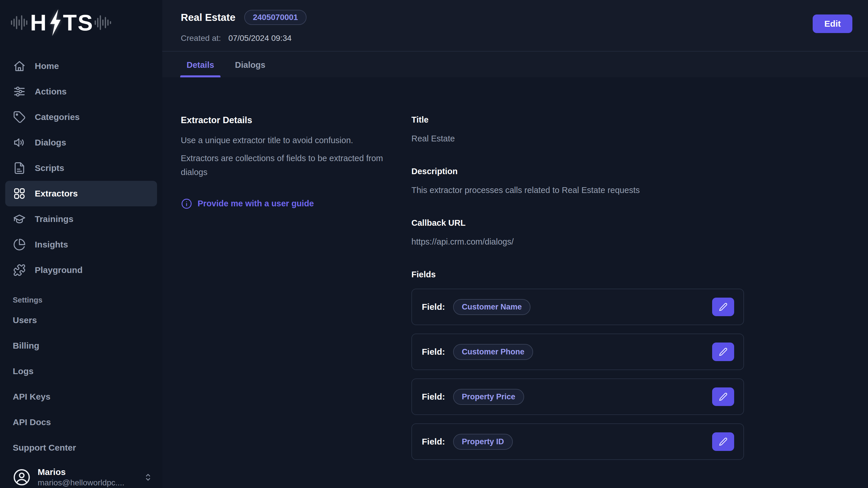 The image size is (868, 488). What do you see at coordinates (516, 18) in the screenshot?
I see `title-row: Real Estate 2405070001` at bounding box center [516, 18].